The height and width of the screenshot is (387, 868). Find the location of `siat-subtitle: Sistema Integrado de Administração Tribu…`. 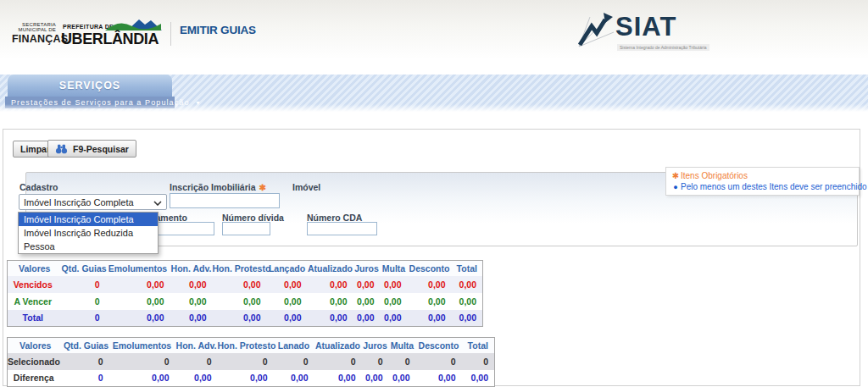

siat-subtitle: Sistema Integrado de Administração Tribu… is located at coordinates (663, 47).